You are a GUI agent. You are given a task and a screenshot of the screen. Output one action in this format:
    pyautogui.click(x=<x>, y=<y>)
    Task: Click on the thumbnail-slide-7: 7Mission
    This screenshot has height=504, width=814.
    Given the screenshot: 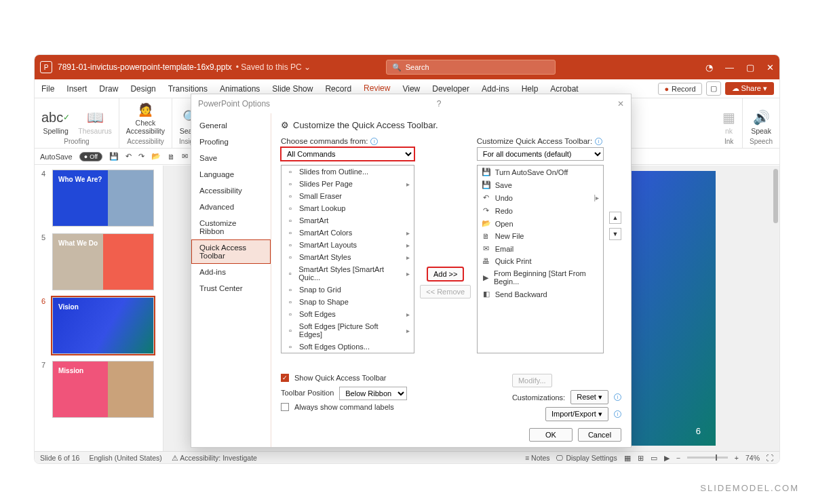 What is the action you would take?
    pyautogui.click(x=100, y=389)
    